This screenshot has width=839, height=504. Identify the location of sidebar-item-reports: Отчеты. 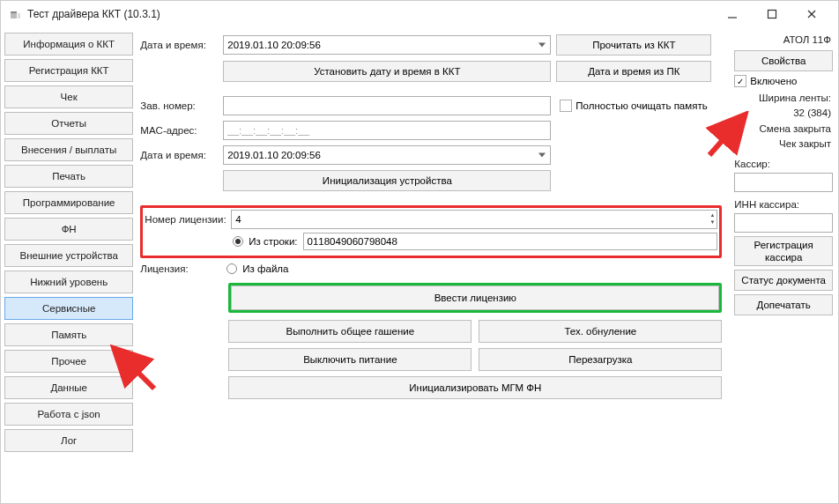
(69, 123).